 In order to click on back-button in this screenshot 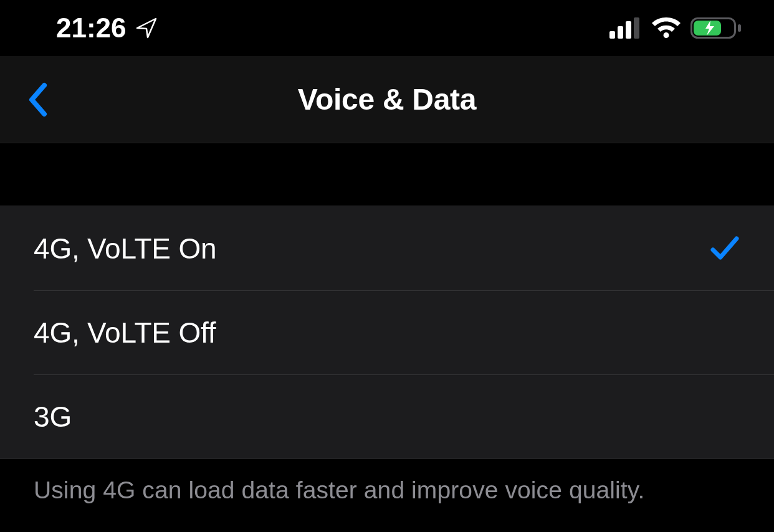, I will do `click(37, 100)`.